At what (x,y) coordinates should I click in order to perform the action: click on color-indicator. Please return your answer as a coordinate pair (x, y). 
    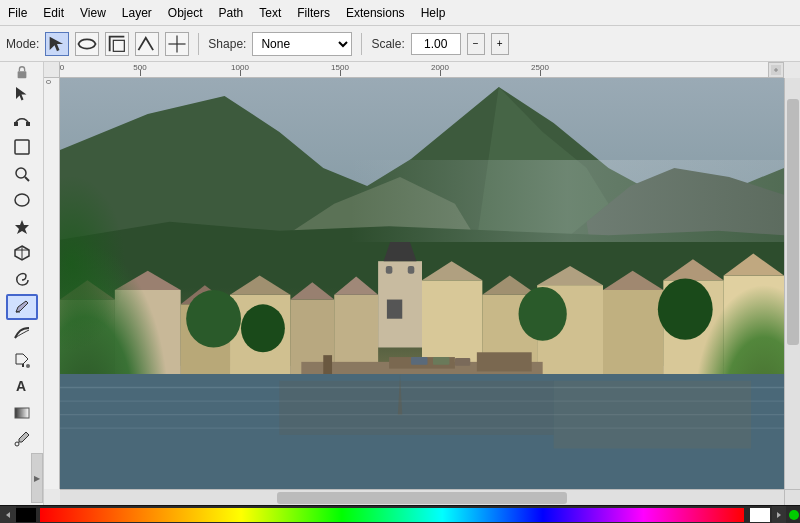
    Looking at the image, I should click on (794, 515).